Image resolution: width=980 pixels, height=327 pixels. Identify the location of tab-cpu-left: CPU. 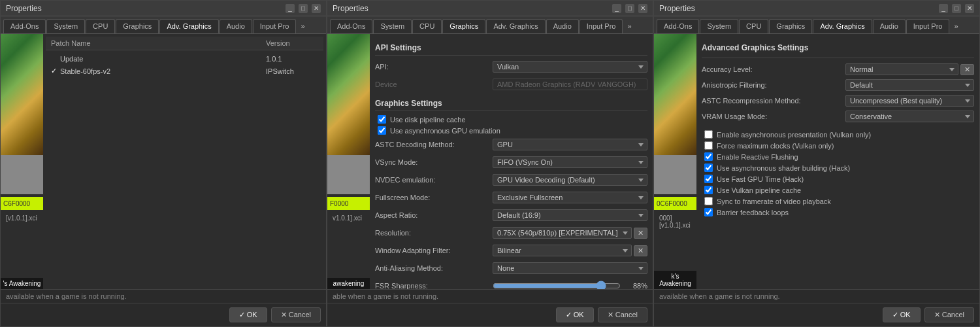
(101, 26).